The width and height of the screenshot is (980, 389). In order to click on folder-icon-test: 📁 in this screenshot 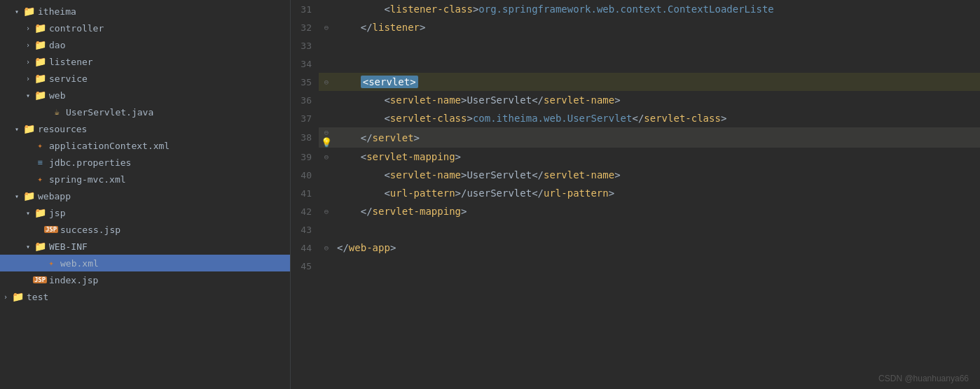, I will do `click(18, 297)`.